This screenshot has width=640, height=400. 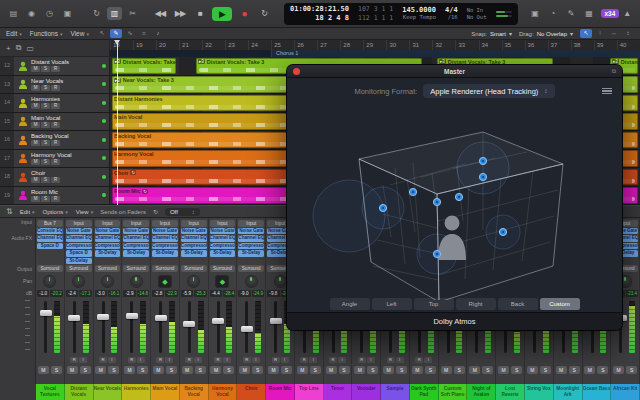 I want to click on channel-name-label: Main Vocal, so click(x=166, y=392).